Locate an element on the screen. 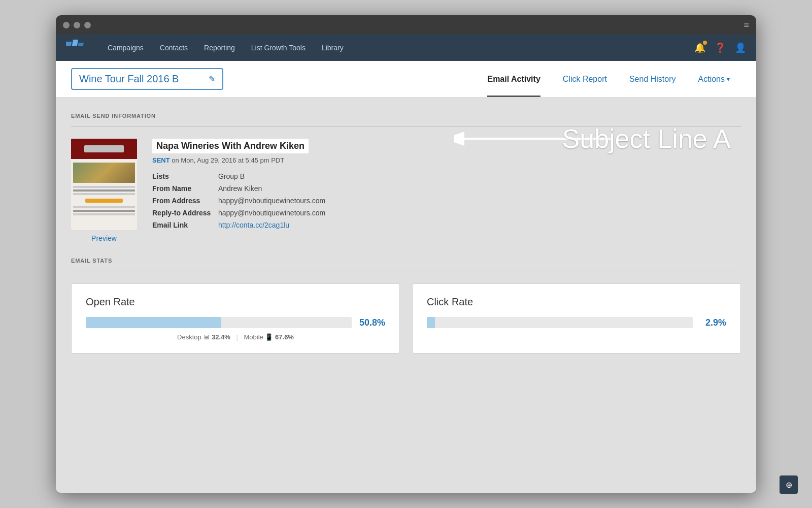  close-dot is located at coordinates (66, 25).